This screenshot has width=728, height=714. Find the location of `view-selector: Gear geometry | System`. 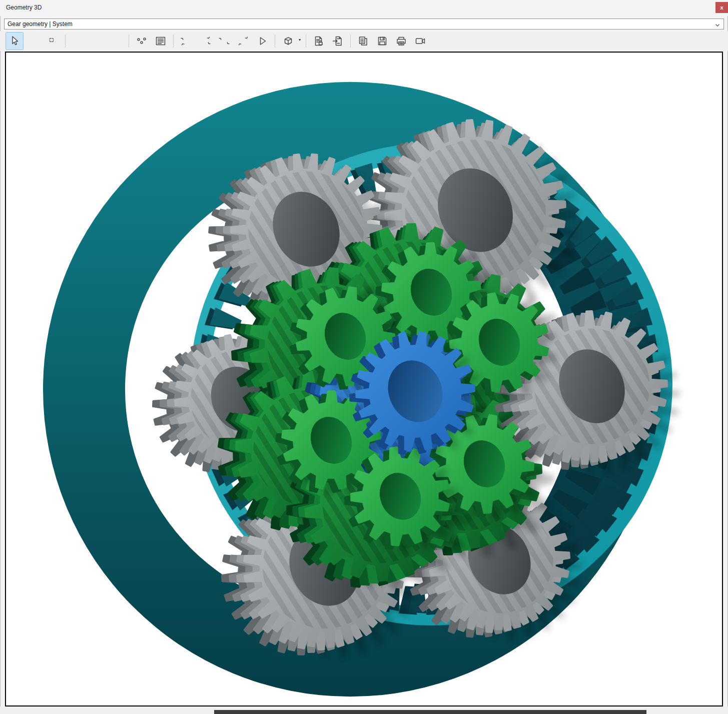

view-selector: Gear geometry | System is located at coordinates (364, 24).